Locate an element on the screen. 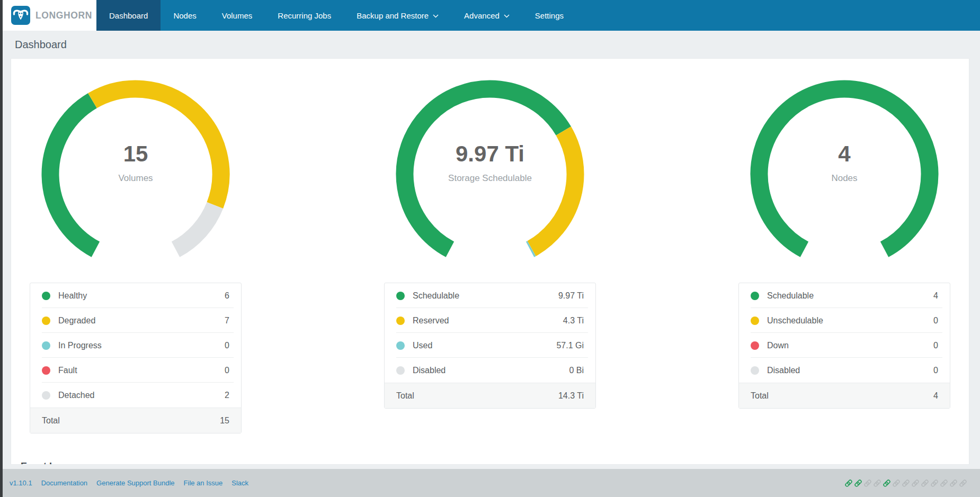 The height and width of the screenshot is (497, 980). footer-links: v1.10.1 DocumentationGenerate Support Bu… is located at coordinates (129, 483).